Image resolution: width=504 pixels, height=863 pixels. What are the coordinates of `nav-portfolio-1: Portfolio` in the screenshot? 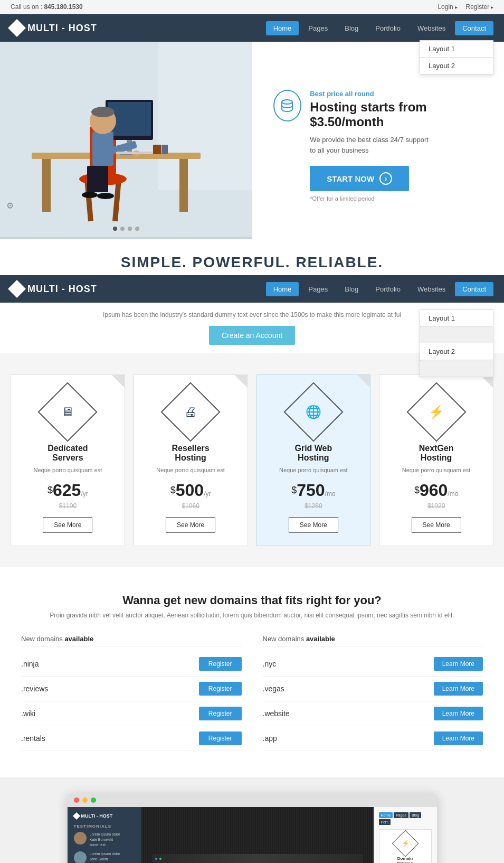 It's located at (388, 29).